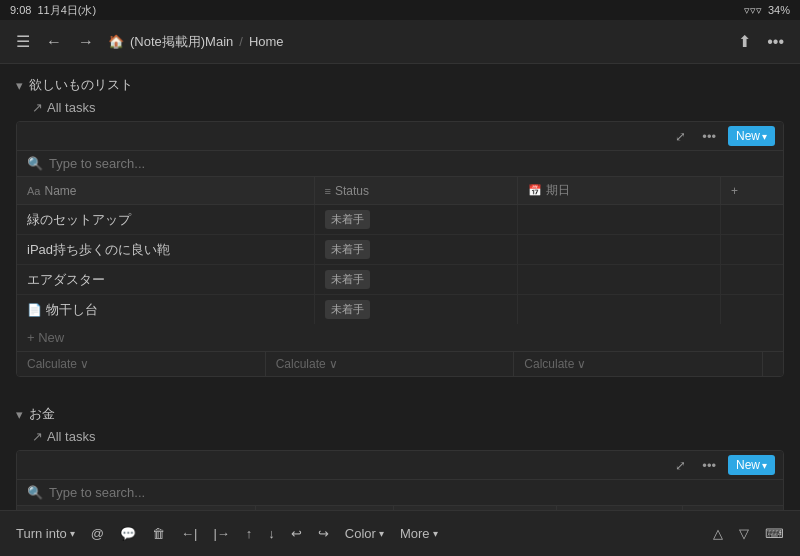 Image resolution: width=800 pixels, height=556 pixels. What do you see at coordinates (400, 110) in the screenshot?
I see `all-tasks-link-hoshii: ↗ All tasks` at bounding box center [400, 110].